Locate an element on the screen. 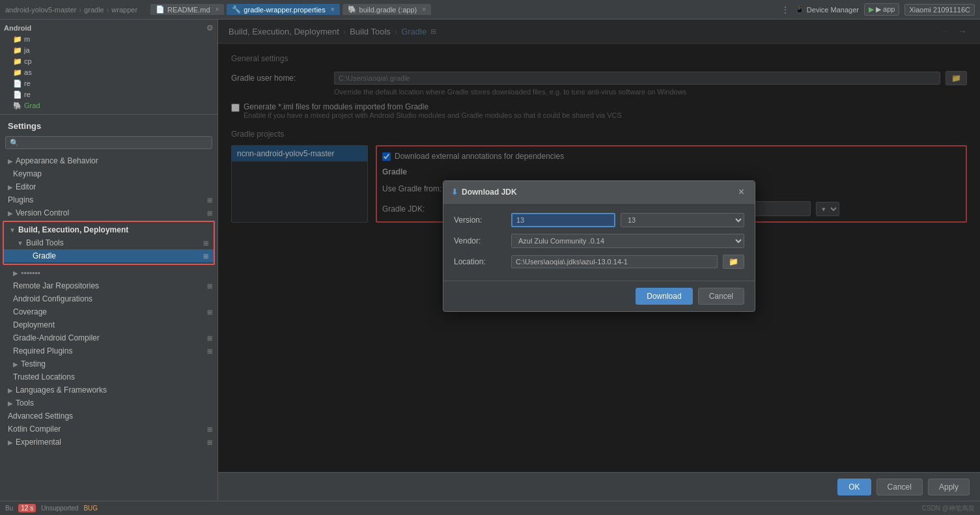 The width and height of the screenshot is (980, 515). plugins-badge: ⊞ is located at coordinates (210, 201).